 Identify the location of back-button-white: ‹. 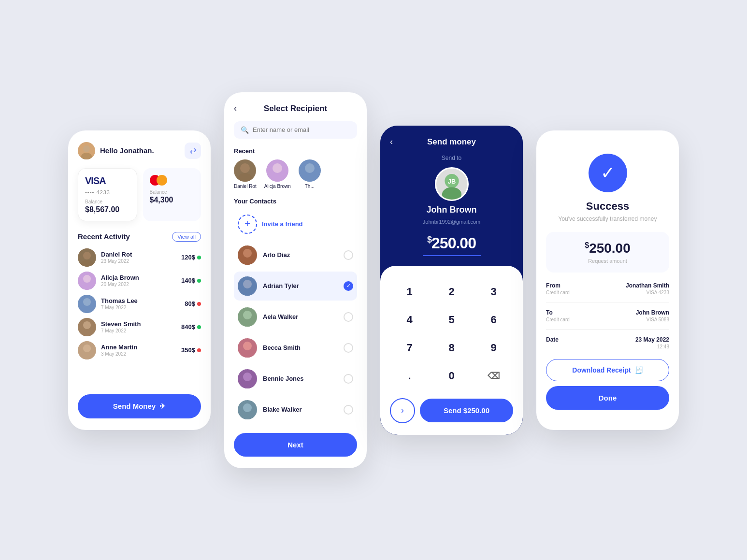
(391, 142).